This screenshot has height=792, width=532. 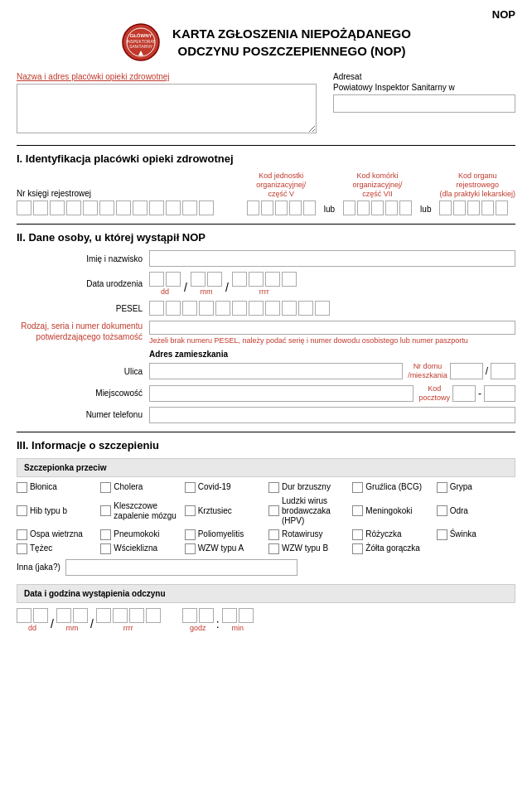 What do you see at coordinates (191, 487) in the screenshot?
I see `checkbox-covid` at bounding box center [191, 487].